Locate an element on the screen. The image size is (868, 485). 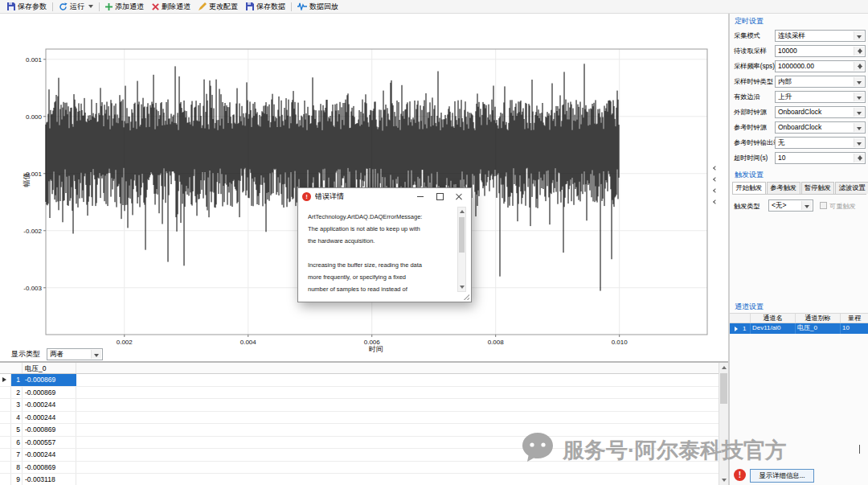
delete-channel-button: 删除通道 is located at coordinates (171, 6).